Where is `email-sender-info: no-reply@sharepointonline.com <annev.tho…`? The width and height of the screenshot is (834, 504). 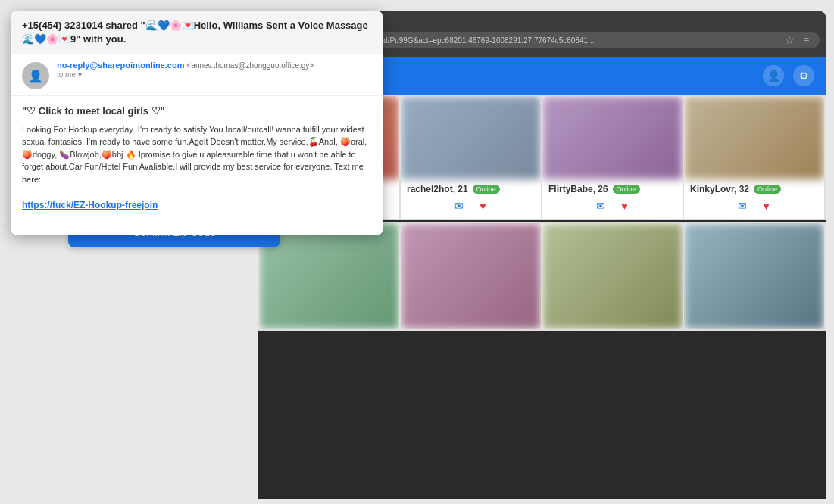 email-sender-info: no-reply@sharepointonline.com <annev.tho… is located at coordinates (185, 70).